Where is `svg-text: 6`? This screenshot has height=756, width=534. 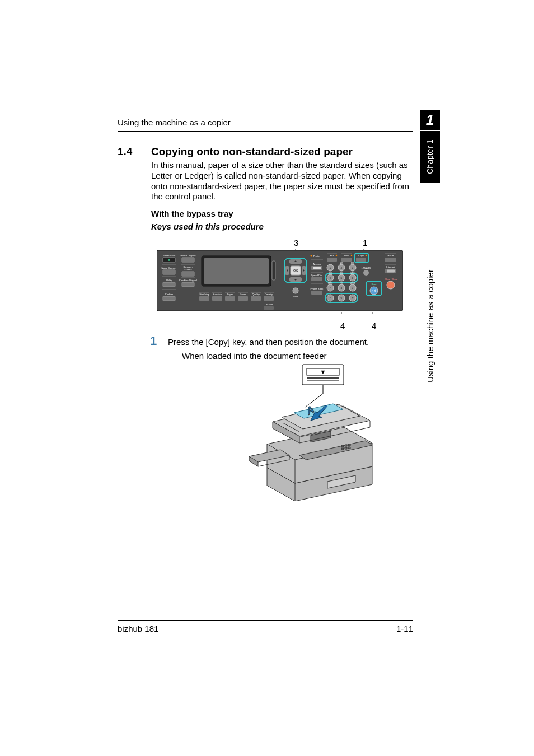
svg-text: 6 is located at coordinates (353, 278).